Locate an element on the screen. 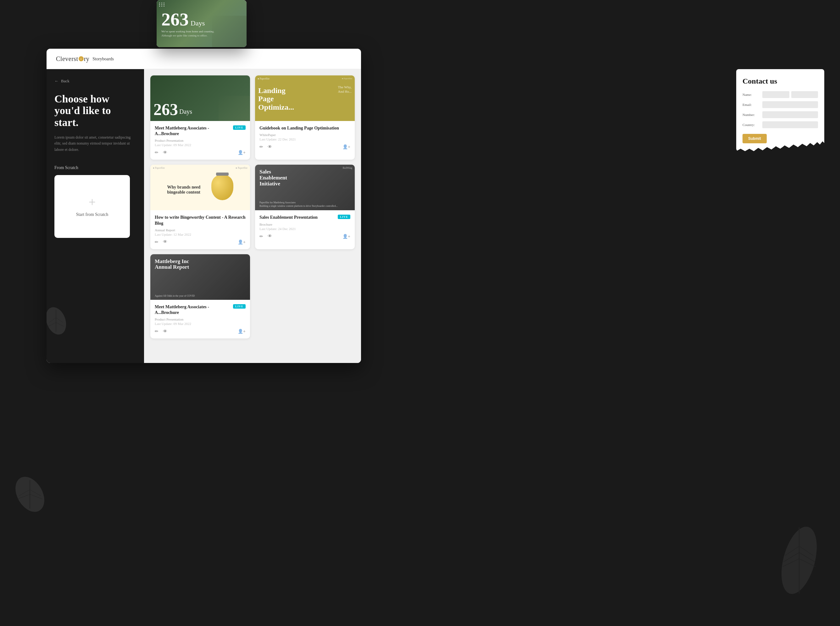 This screenshot has width=840, height=626. contact-last-name is located at coordinates (805, 95).